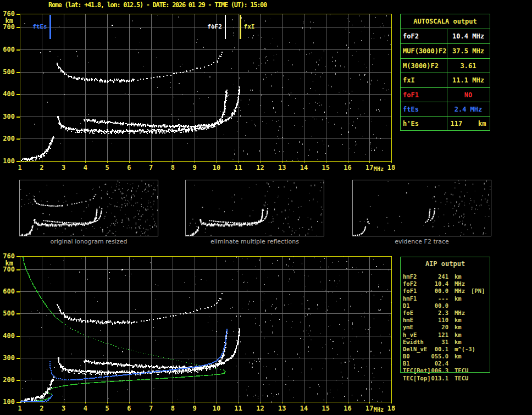  I want to click on thumbnail-caption-original: original ionogram resized, so click(89, 242).